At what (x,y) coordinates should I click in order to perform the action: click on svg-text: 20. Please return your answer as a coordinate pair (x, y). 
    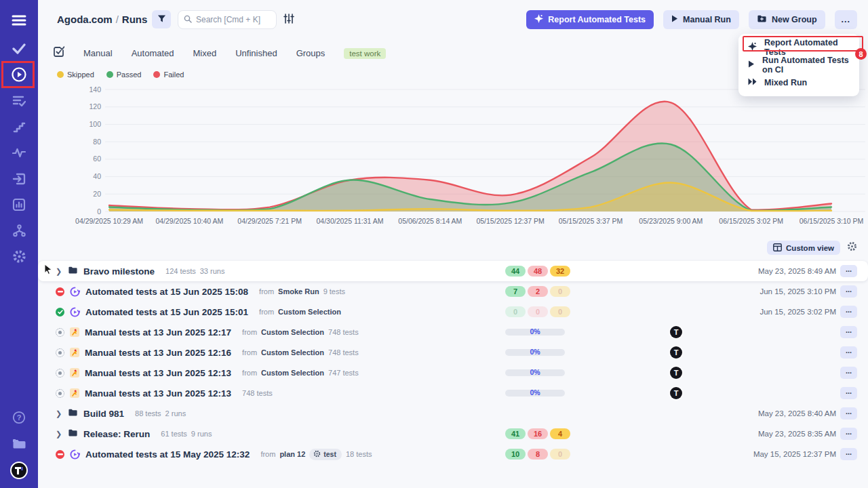
    Looking at the image, I should click on (97, 194).